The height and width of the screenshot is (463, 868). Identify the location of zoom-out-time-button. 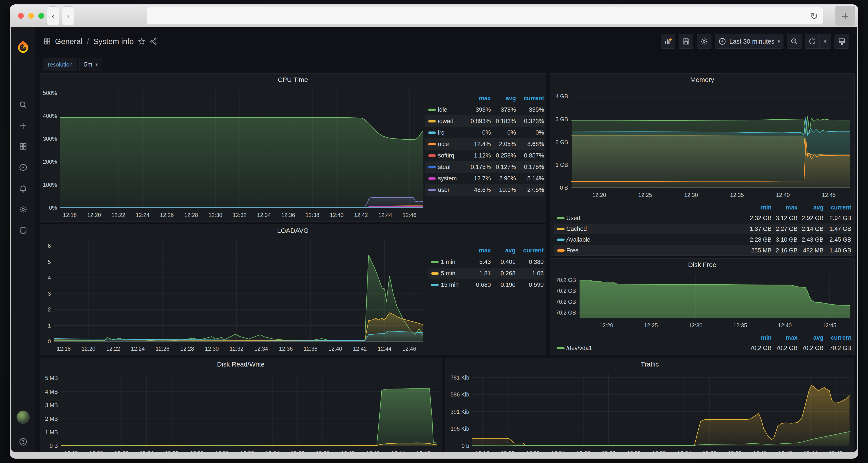
(795, 41).